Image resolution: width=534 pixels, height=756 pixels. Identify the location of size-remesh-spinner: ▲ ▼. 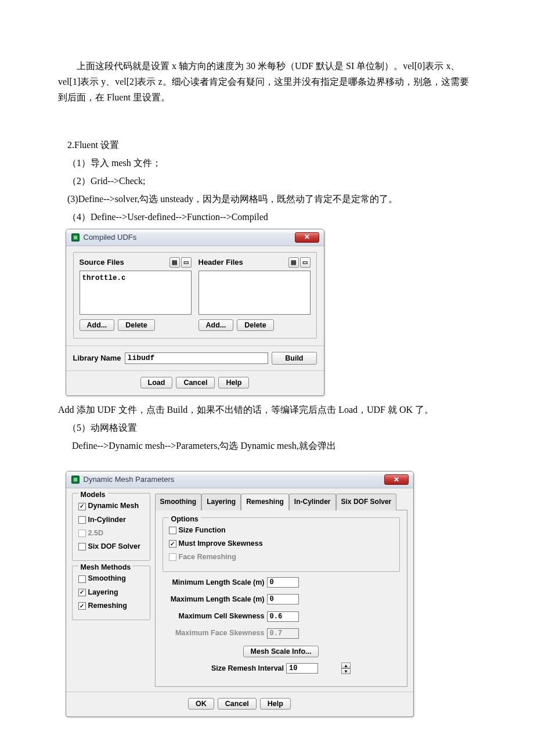
(346, 668).